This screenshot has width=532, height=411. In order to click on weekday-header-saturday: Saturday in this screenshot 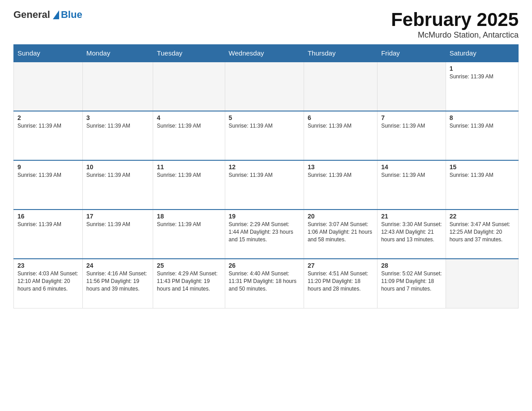, I will do `click(482, 54)`.